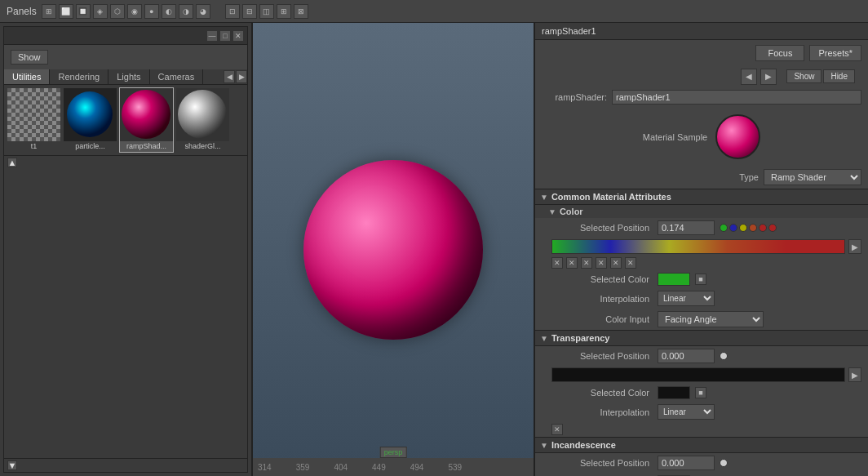  What do you see at coordinates (763, 228) in the screenshot?
I see `dot-red` at bounding box center [763, 228].